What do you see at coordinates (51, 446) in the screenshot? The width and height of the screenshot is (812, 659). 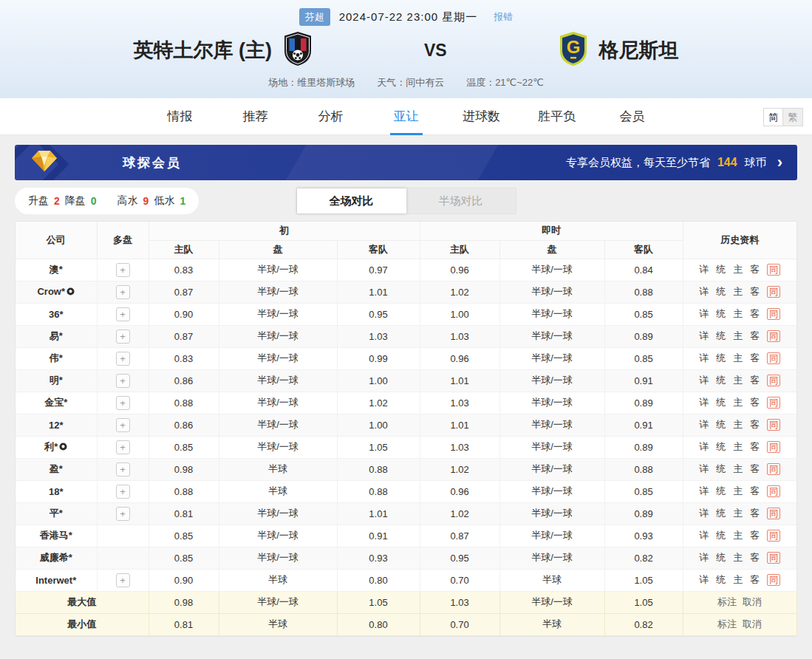 I see `company-name: 利*` at bounding box center [51, 446].